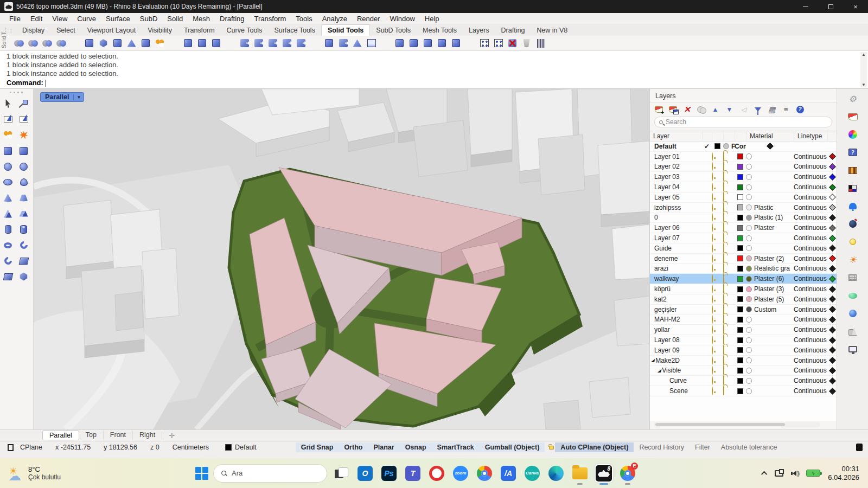  I want to click on cutplane-a-icon, so click(8, 119).